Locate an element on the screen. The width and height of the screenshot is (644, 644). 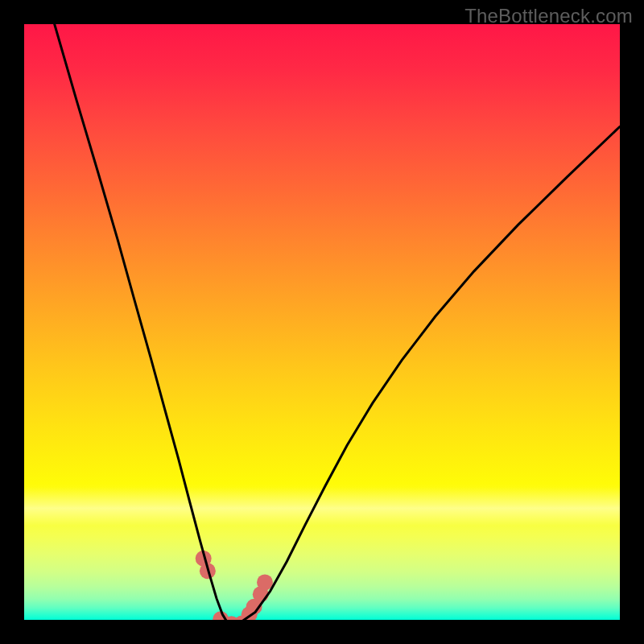
highlight-dots-group is located at coordinates (234, 585).